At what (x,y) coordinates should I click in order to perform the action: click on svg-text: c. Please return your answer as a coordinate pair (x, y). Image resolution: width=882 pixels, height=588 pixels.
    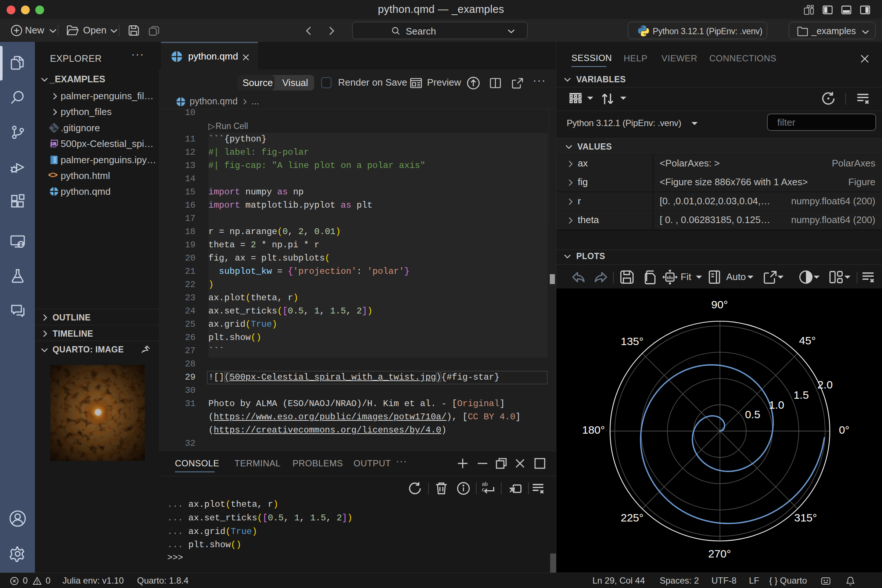
    Looking at the image, I should click on (483, 490).